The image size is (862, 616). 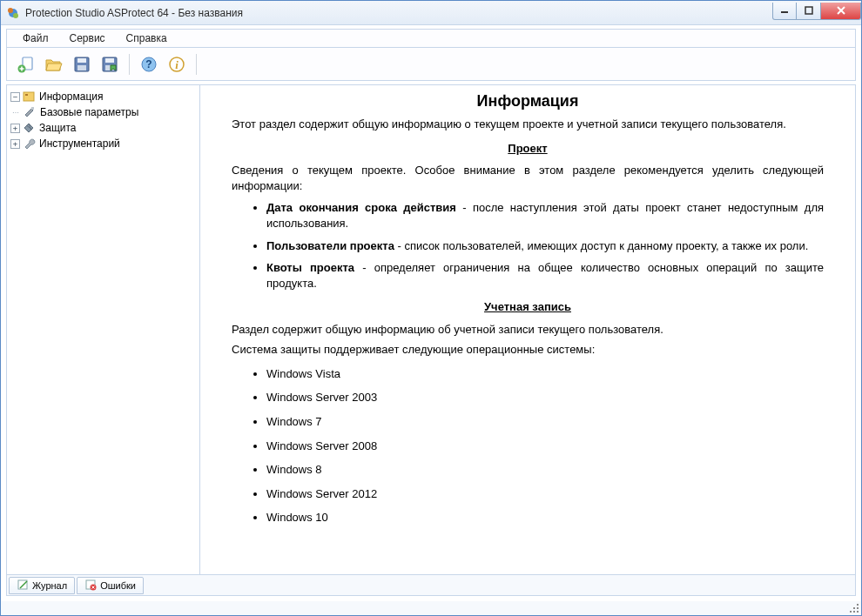 What do you see at coordinates (50, 586) in the screenshot?
I see `tab-label: Журнал` at bounding box center [50, 586].